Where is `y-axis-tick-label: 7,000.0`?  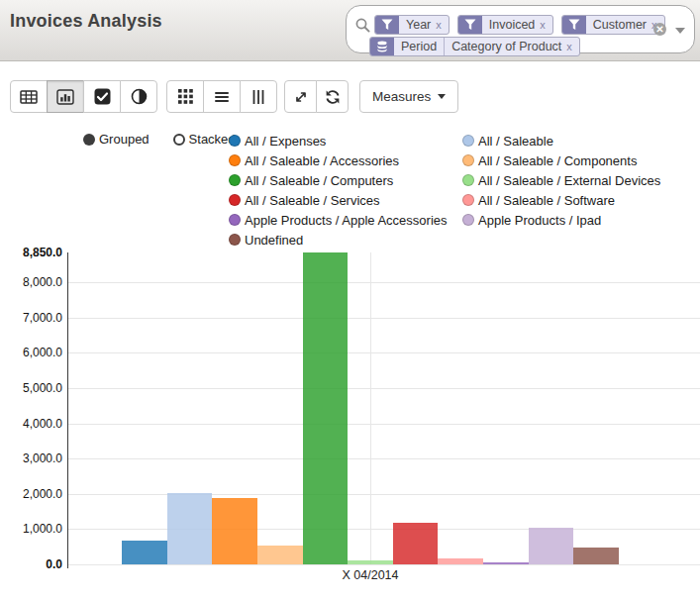
y-axis-tick-label: 7,000.0 is located at coordinates (33, 318).